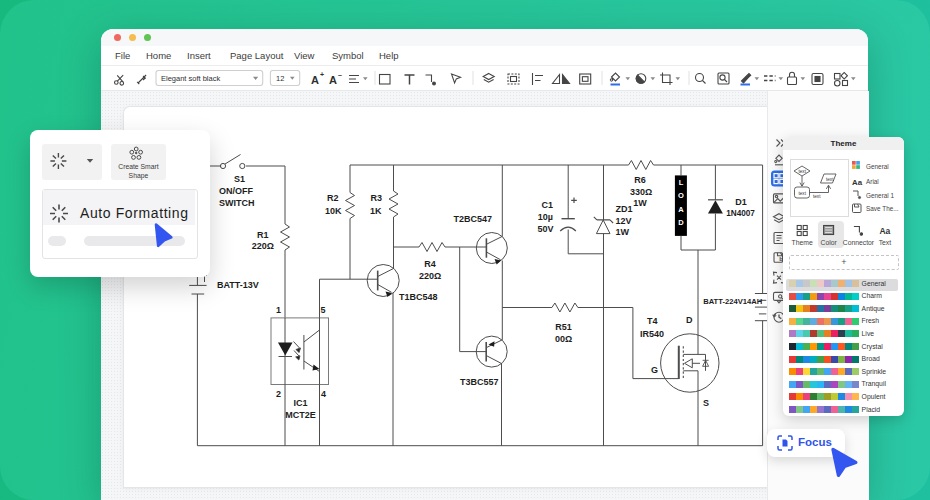  What do you see at coordinates (334, 211) in the screenshot?
I see `svg-text: 10K` at bounding box center [334, 211].